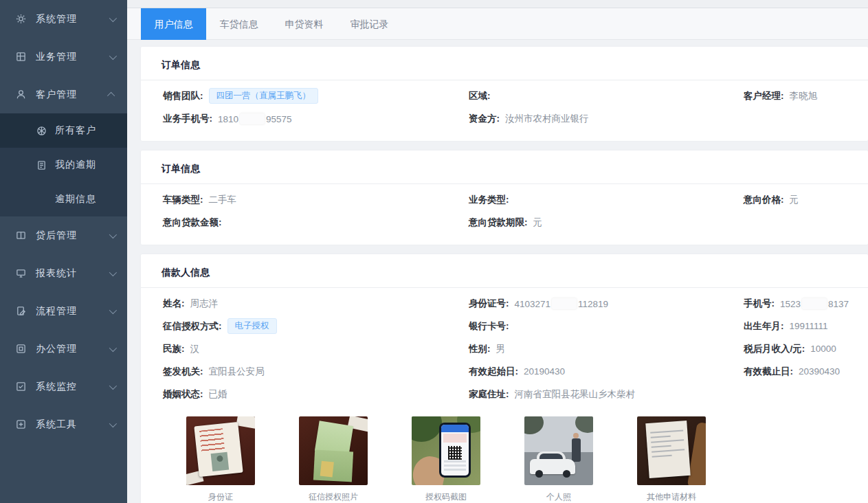 The width and height of the screenshot is (868, 503). Describe the element at coordinates (316, 223) in the screenshot. I see `field-loan-amount: 意向贷款金额:` at that location.